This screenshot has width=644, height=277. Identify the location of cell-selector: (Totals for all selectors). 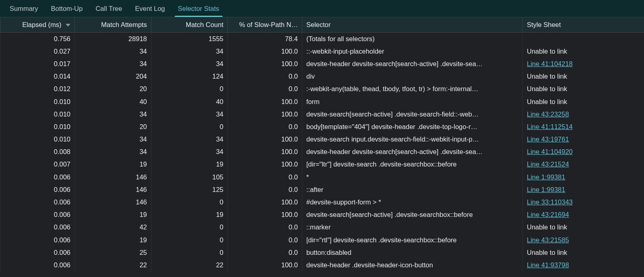
(413, 39).